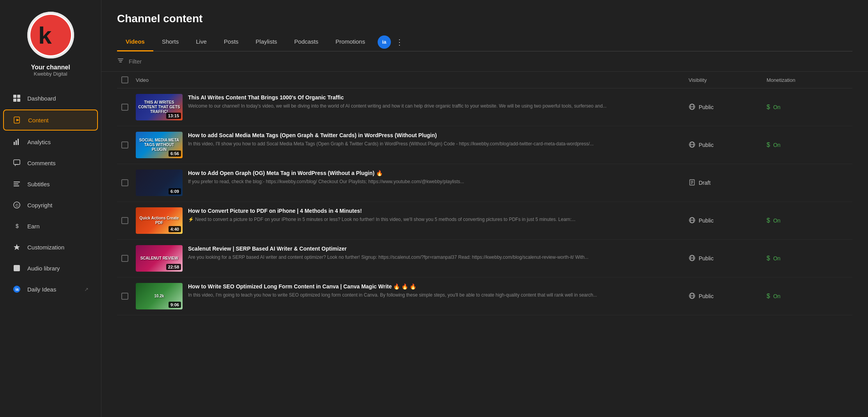 The height and width of the screenshot is (417, 868). What do you see at coordinates (485, 221) in the screenshot?
I see `table-row: Quick Actions Create PDF 4:40 How to Con…` at bounding box center [485, 221].